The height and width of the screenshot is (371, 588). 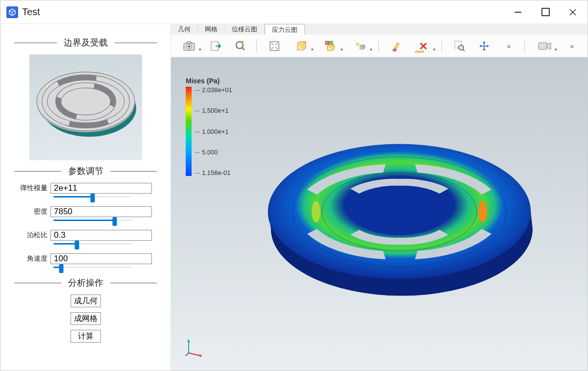 I want to click on compute-button: 计算, so click(x=86, y=336).